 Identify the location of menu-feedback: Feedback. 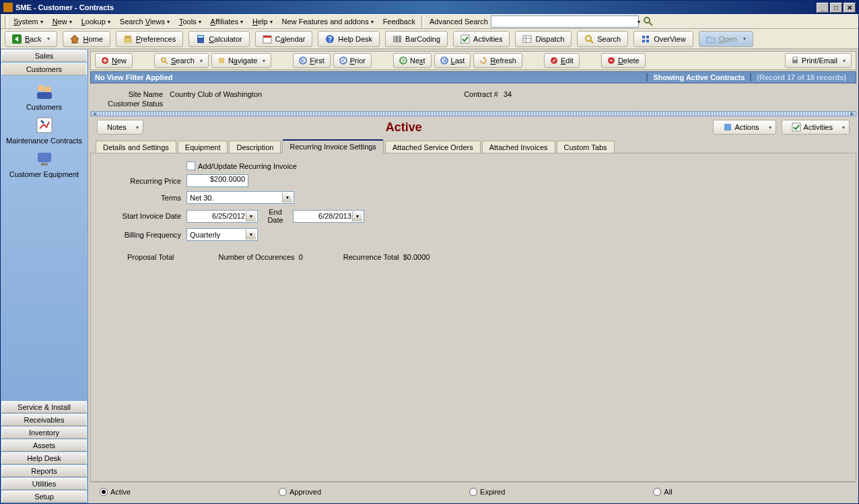
(399, 22).